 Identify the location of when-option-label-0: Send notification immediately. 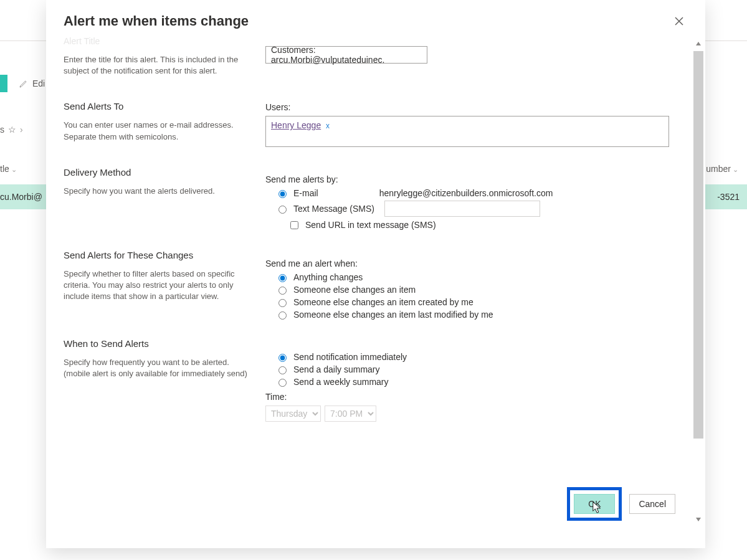
(350, 357).